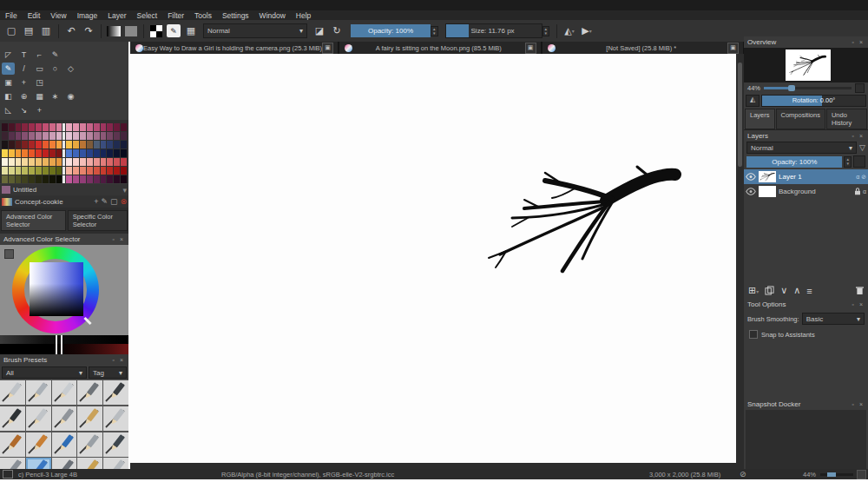  What do you see at coordinates (569, 31) in the screenshot?
I see `mirror-view-icon: ◭▾` at bounding box center [569, 31].